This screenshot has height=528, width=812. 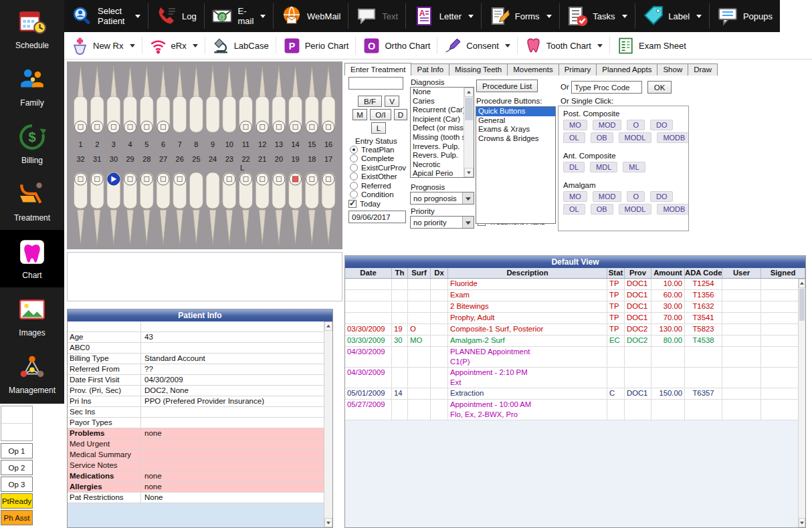 What do you see at coordinates (437, 128) in the screenshot?
I see `diagnosis-item-defect-or-miss: Defect (or miss` at bounding box center [437, 128].